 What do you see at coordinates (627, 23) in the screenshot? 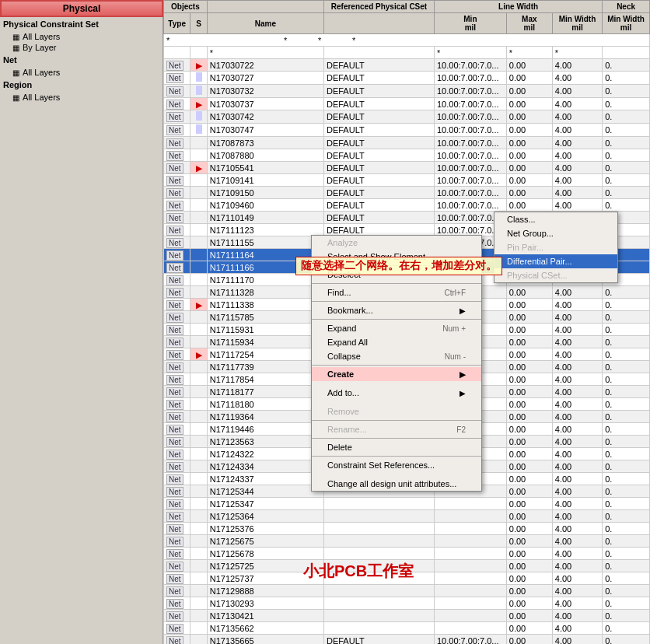
I see `th-neck-val: Min Widthmil` at bounding box center [627, 23].